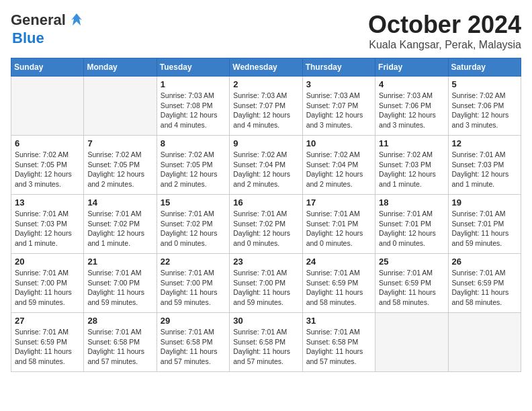 Image resolution: width=532 pixels, height=411 pixels. What do you see at coordinates (266, 165) in the screenshot?
I see `calendar-day-cell: 9Sunrise: 7:02 AM Sunset: 7:04 PM Daylig…` at bounding box center [266, 165].